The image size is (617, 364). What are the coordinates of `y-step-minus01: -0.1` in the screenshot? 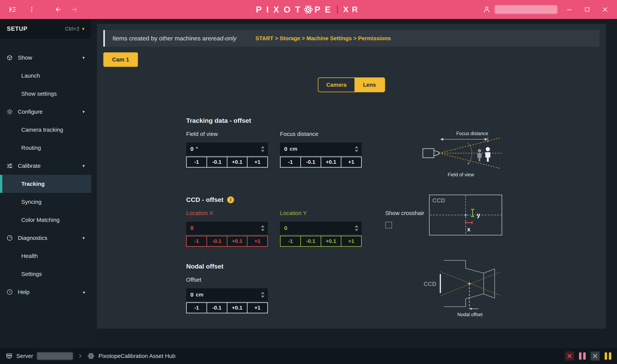 It's located at (311, 241).